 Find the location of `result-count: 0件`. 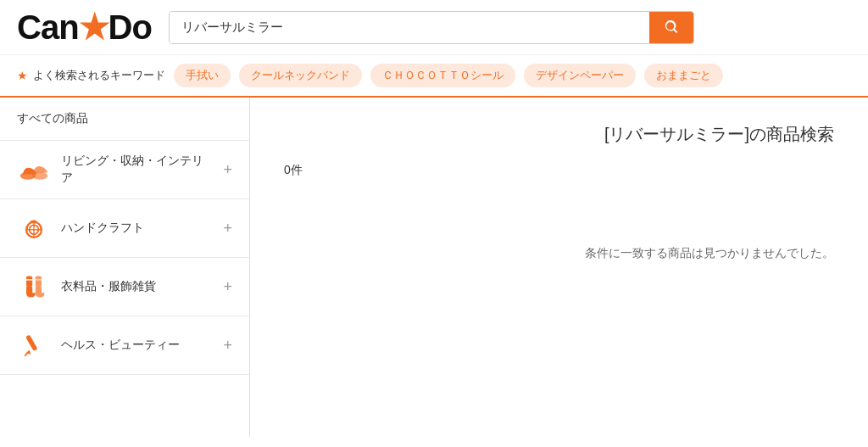

result-count: 0件 is located at coordinates (559, 170).